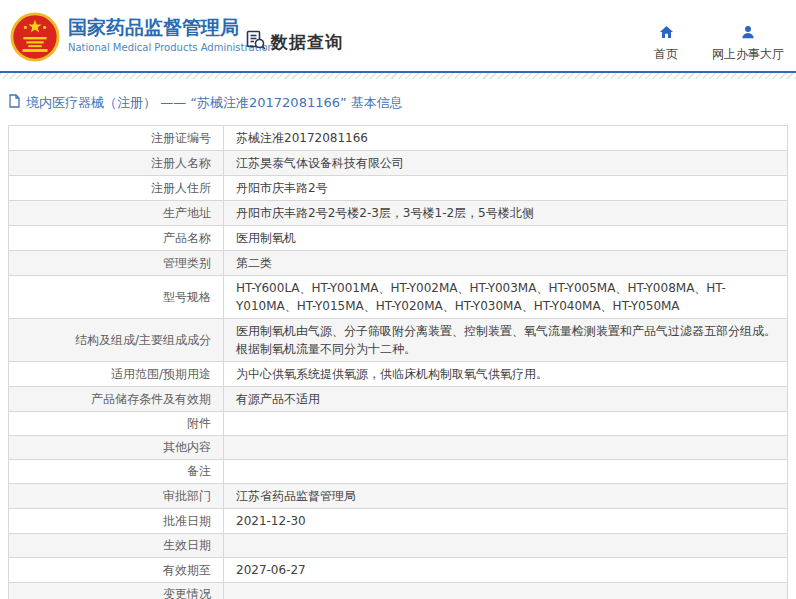 This screenshot has height=599, width=796. What do you see at coordinates (398, 298) in the screenshot?
I see `table-row: 型号规格 HT-Y600LA、HT-Y001MA、HT-Y002MA、HT-Y0…` at bounding box center [398, 298].